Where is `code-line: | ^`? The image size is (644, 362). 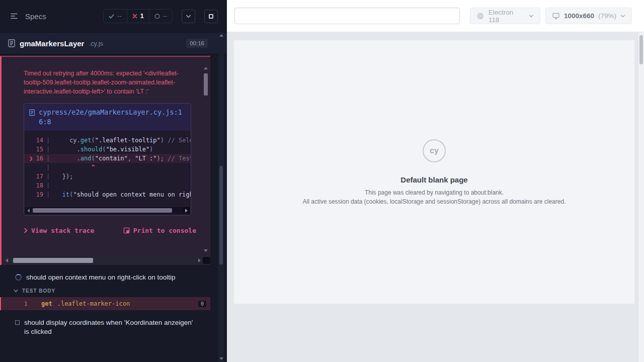
code-line: | ^ is located at coordinates (108, 167).